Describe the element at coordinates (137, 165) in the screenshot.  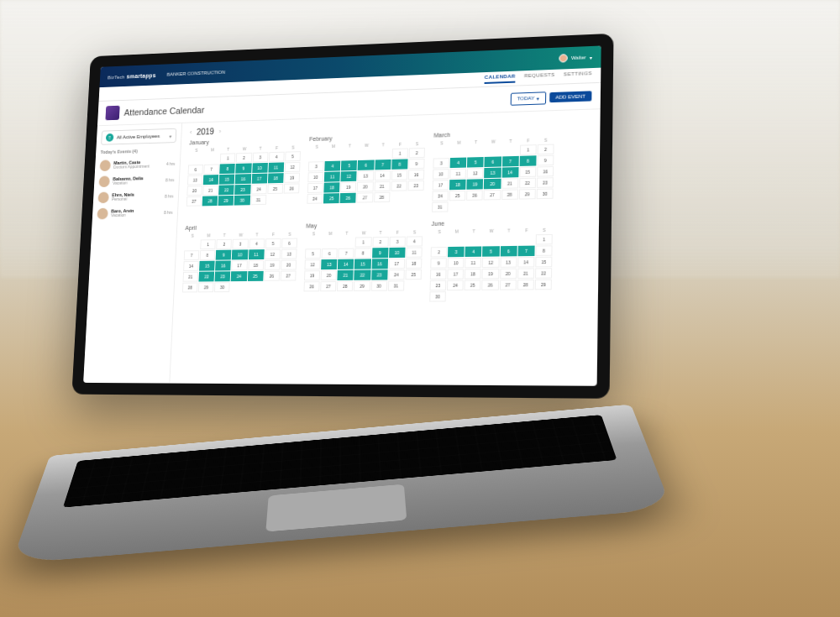
I see `event-item: Martin, CasteDoctors Appointment4 hrs` at that location.